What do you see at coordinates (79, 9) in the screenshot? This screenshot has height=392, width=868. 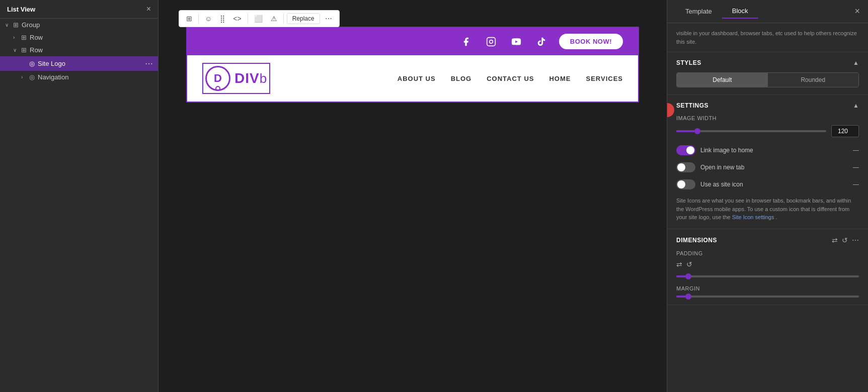 I see `list-view-header: List View ×` at bounding box center [79, 9].